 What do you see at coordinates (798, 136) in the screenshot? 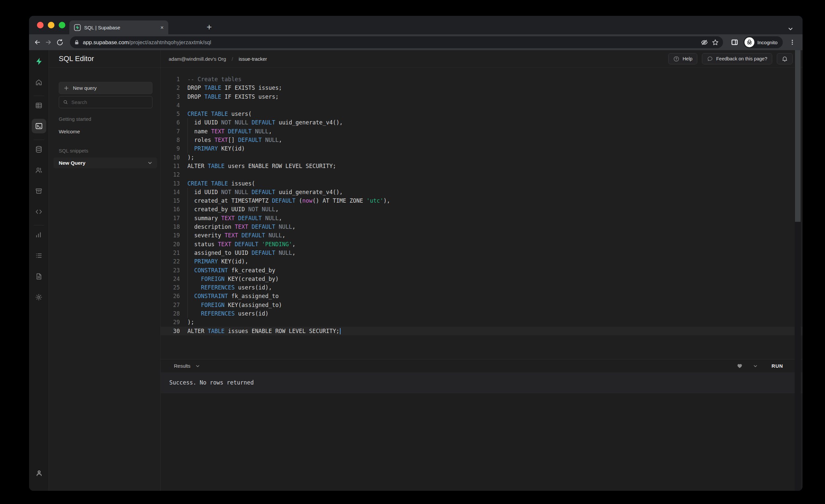
I see `scrollbar-thumb` at bounding box center [798, 136].